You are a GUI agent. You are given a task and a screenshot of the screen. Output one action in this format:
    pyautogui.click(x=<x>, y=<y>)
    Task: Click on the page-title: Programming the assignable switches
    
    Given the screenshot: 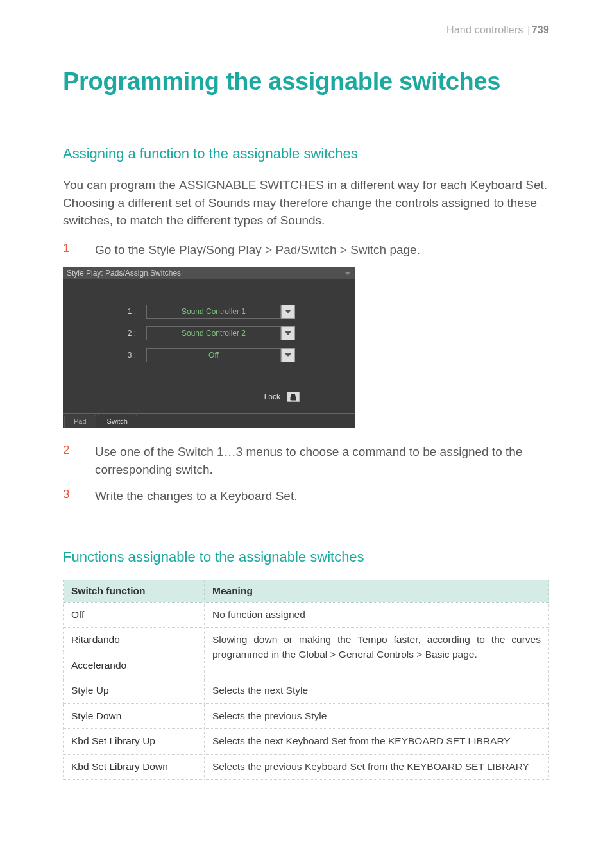 What is the action you would take?
    pyautogui.click(x=306, y=82)
    